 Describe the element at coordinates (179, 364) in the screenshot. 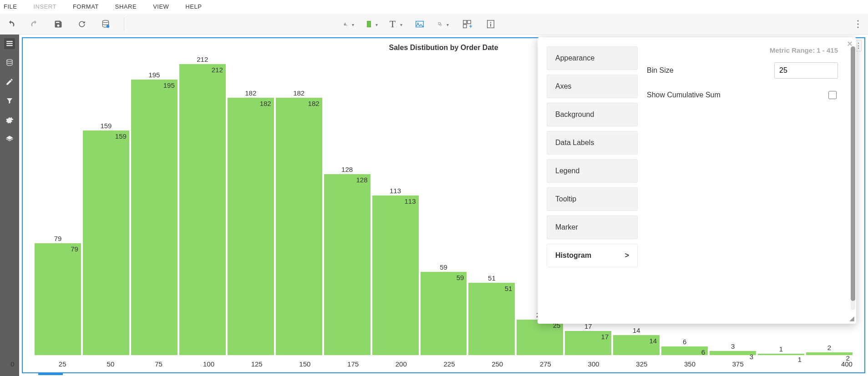

I see `x-tick: 75` at that location.